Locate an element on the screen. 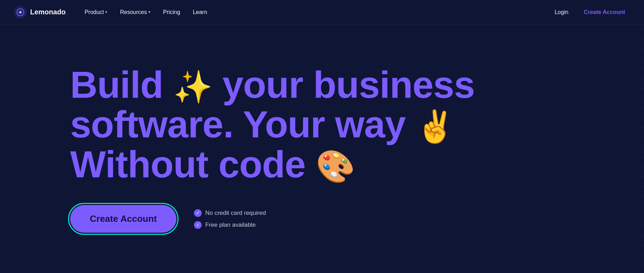 The image size is (644, 273). navbar: Lemonado Product ▾ Resources ▾ Pricing L… is located at coordinates (322, 12).